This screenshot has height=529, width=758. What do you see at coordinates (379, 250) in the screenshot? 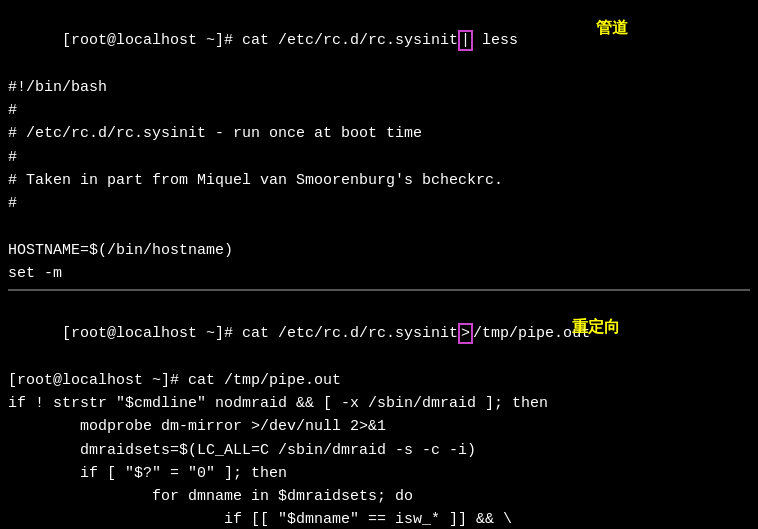
I see `line-hostname: HOSTNAME=$(/bin/hostname)` at bounding box center [379, 250].